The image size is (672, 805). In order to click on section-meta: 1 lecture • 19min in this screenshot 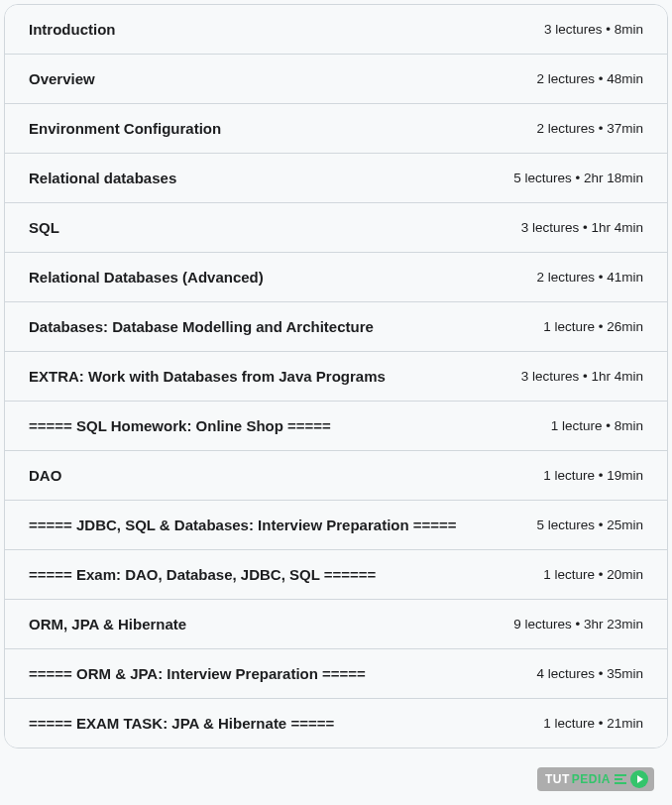, I will do `click(593, 476)`.